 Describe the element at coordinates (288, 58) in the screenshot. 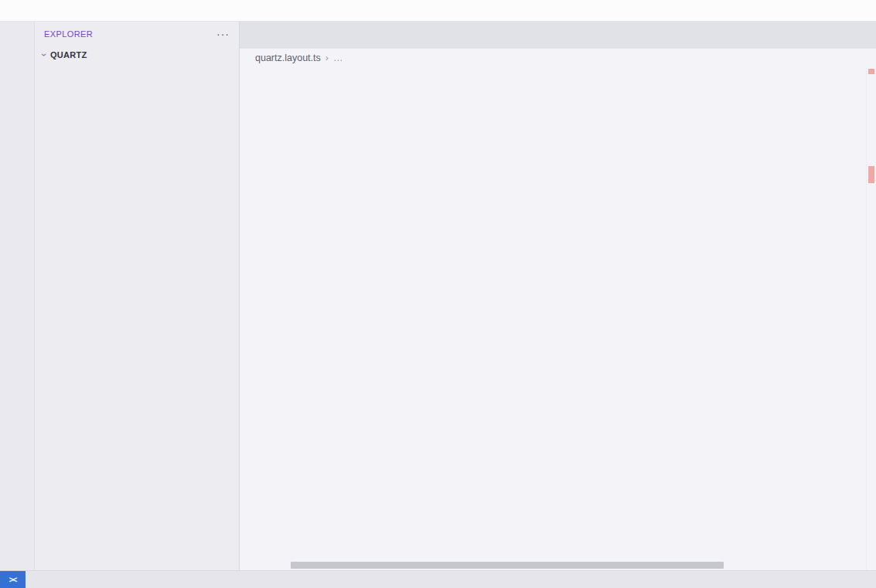

I see `breadcrumb-file: quartz.layout.ts` at that location.